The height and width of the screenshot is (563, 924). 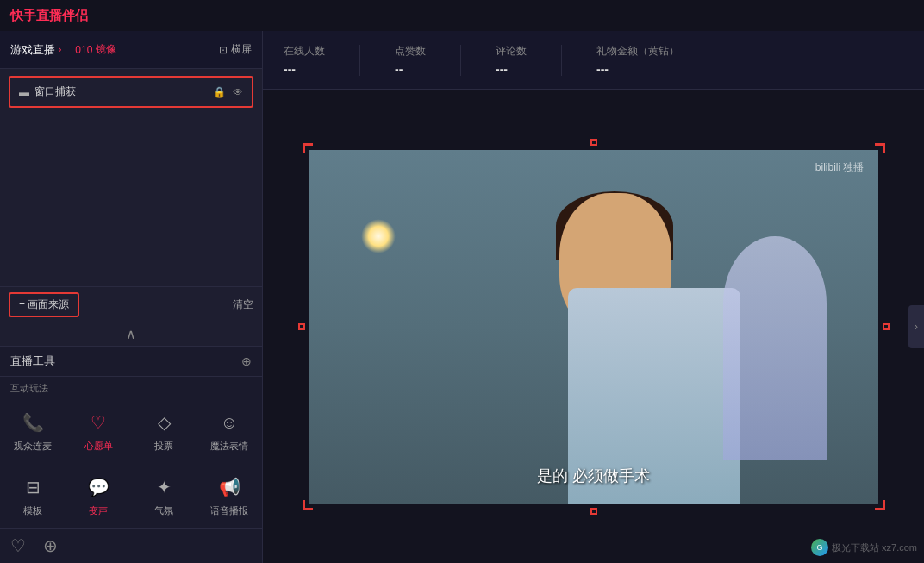 I want to click on collapse-icon: ∧, so click(x=131, y=335).